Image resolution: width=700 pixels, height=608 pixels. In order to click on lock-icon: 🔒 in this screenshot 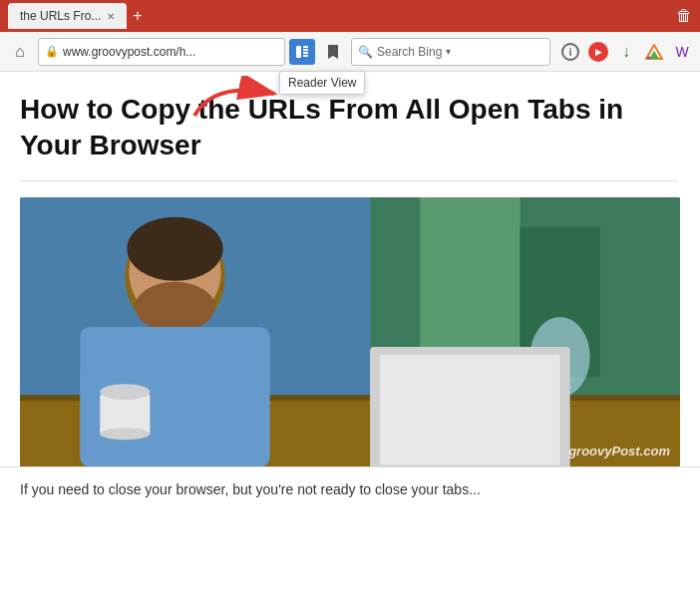, I will do `click(52, 52)`.